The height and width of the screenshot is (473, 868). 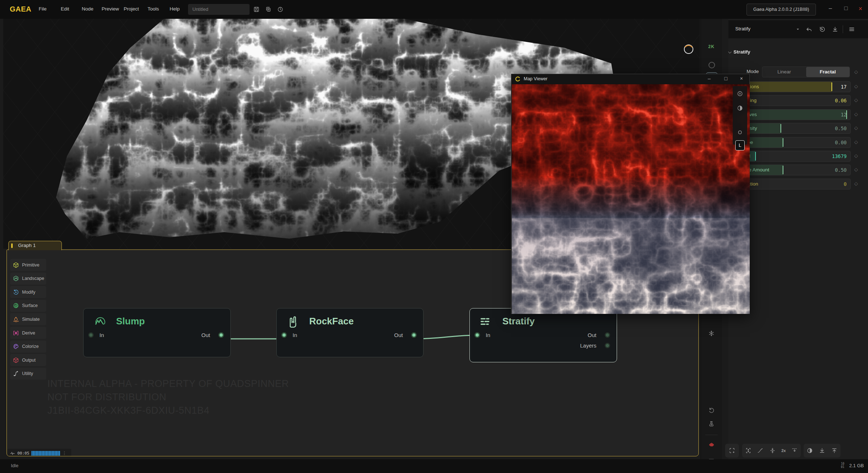 I want to click on node-stratify: Stratify In Out Layers, so click(x=543, y=335).